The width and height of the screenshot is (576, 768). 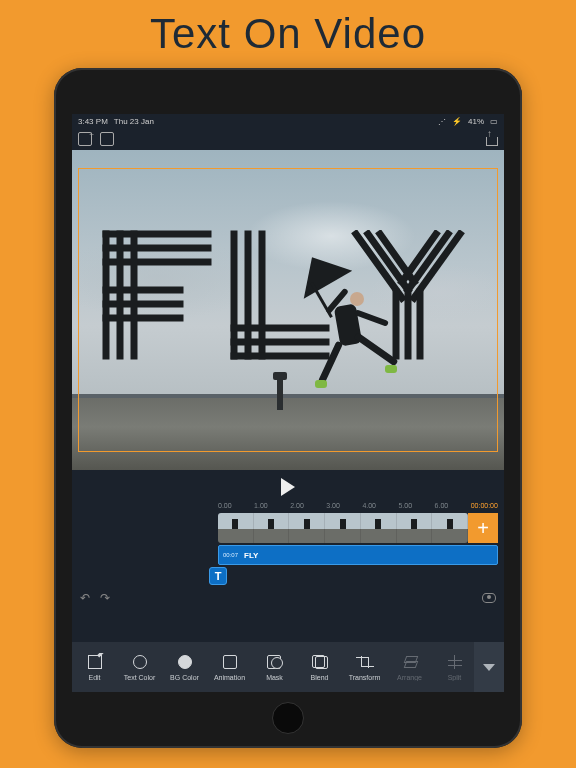 What do you see at coordinates (140, 662) in the screenshot?
I see `text-color-icon` at bounding box center [140, 662].